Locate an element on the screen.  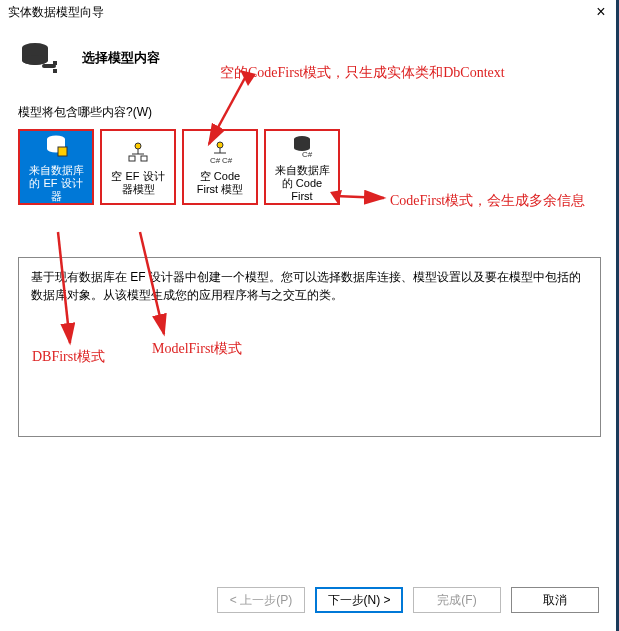
window-title: 实体数据模型向导 is located at coordinates (56, 12).